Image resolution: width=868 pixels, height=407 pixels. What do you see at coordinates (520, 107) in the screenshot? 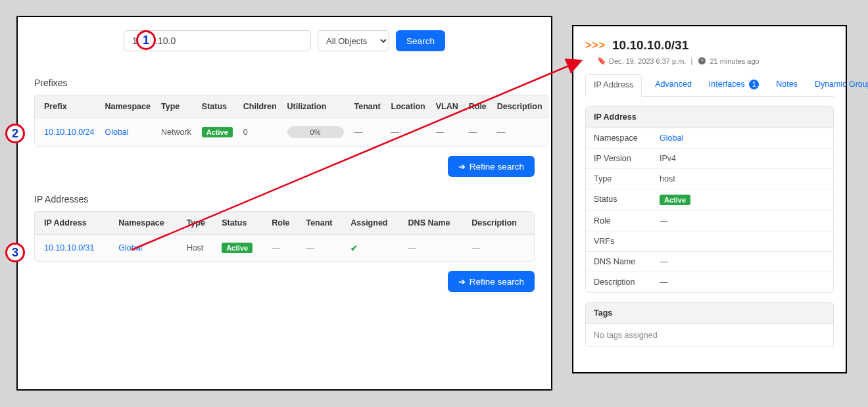
I see `col-description: Description` at bounding box center [520, 107].